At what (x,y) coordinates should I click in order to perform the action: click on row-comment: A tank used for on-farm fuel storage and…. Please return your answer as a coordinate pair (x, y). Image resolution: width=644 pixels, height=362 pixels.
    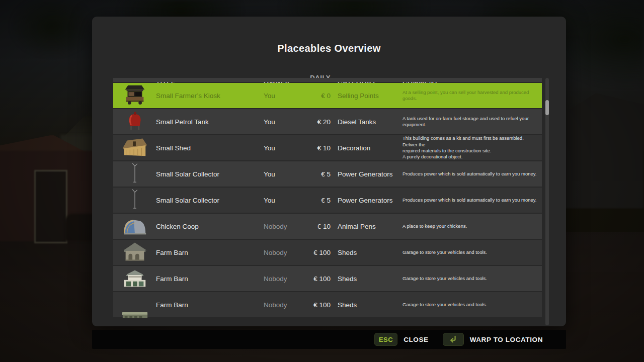
    Looking at the image, I should click on (472, 122).